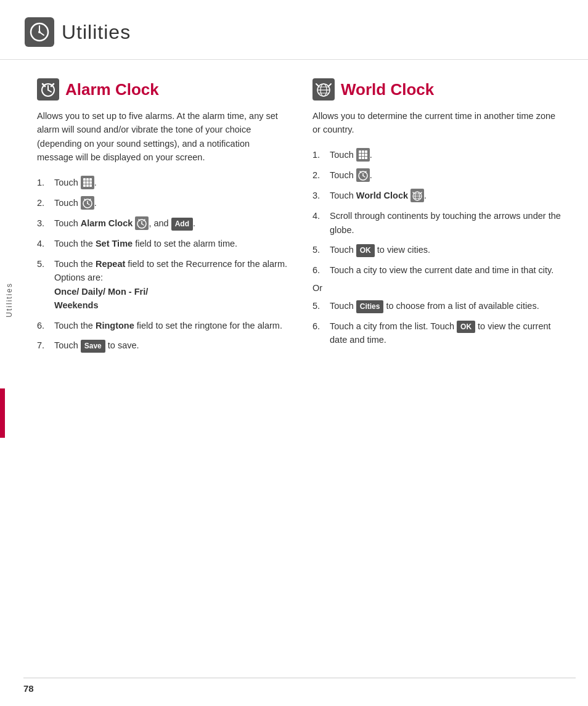  I want to click on bottom-divider, so click(300, 678).